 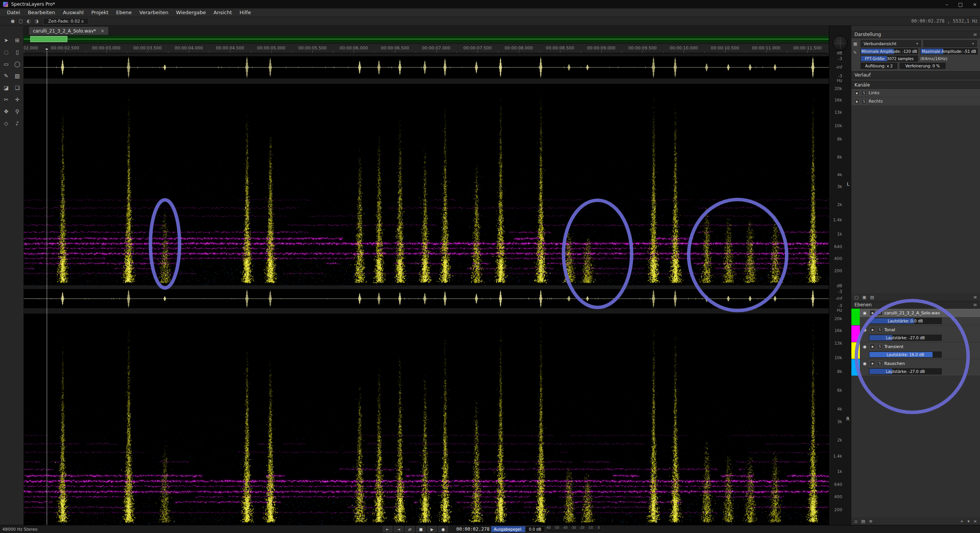 I want to click on menu-item-bearbeiten: Bearbeiten, so click(x=41, y=12).